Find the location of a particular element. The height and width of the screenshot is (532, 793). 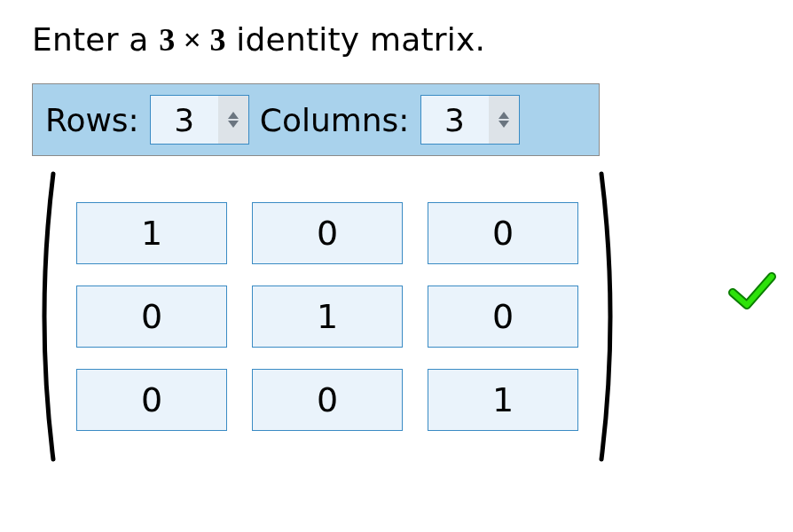

prompt-text: Enter a 3 × 3 identity matrix. is located at coordinates (396, 40).